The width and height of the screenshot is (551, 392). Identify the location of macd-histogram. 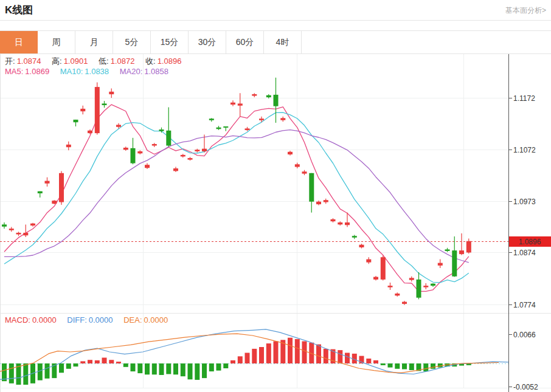
(237, 361).